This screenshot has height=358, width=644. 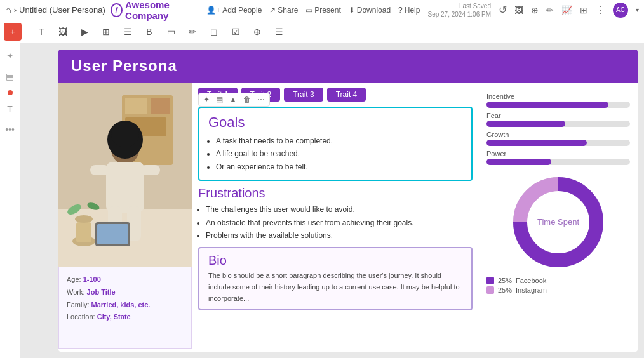 I want to click on work-info: Work: Job Title, so click(x=125, y=293).